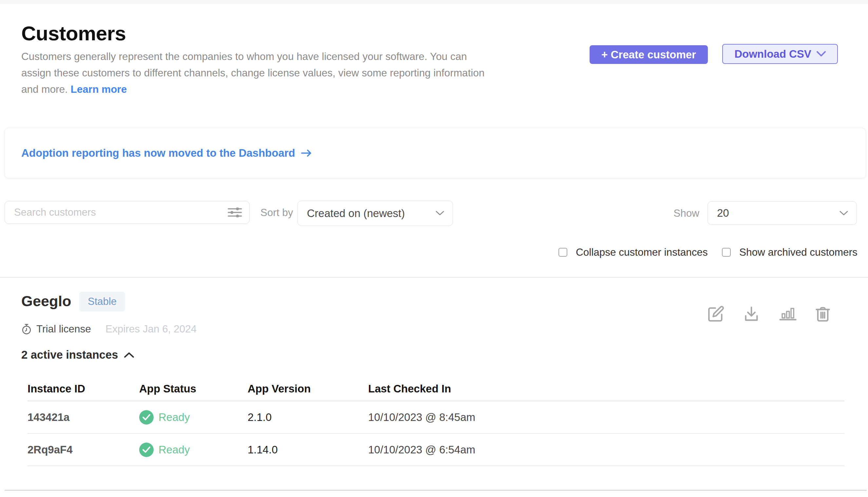 This screenshot has height=497, width=868. I want to click on collapse-instances-option: Collapse customer instances, so click(633, 252).